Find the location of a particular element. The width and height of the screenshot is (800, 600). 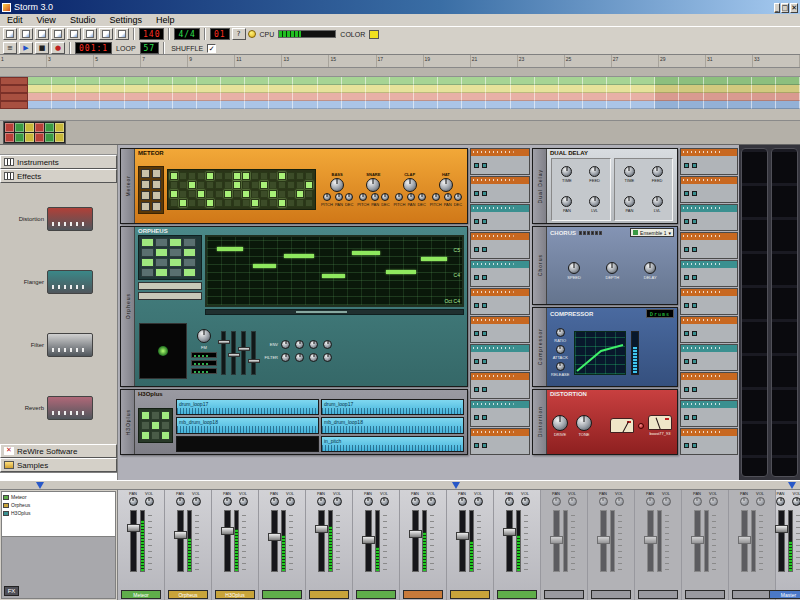

ruler-bar: 9 is located at coordinates (212, 61).